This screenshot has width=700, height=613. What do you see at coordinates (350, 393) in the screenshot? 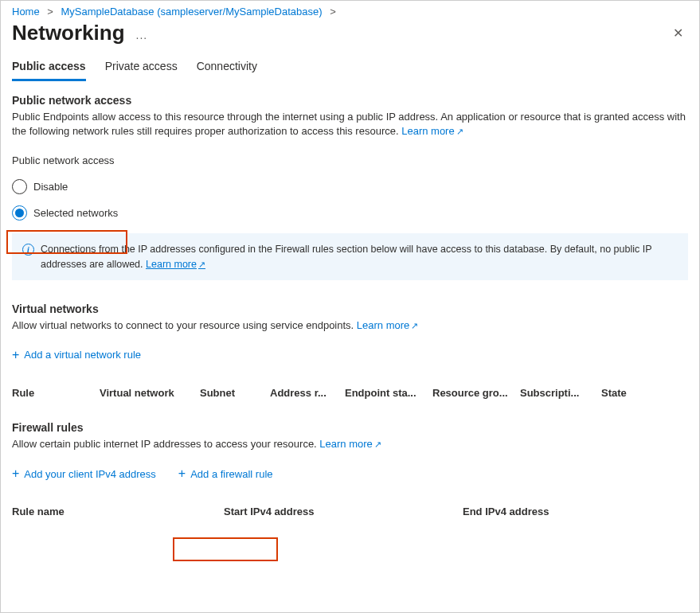
I see `virtual-networks-columns: Rule Virtual network Subnet Address r...…` at bounding box center [350, 393].